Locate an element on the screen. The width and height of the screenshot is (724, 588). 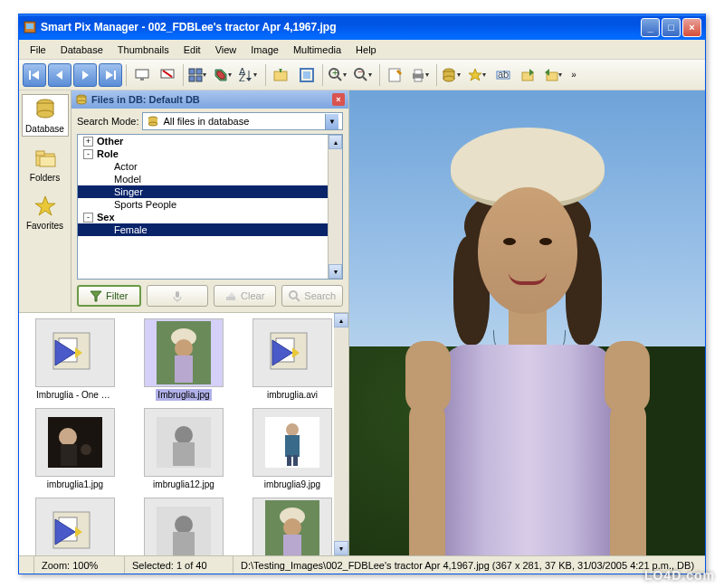
search-mode-select: All files in database ▼ is located at coordinates (243, 121).